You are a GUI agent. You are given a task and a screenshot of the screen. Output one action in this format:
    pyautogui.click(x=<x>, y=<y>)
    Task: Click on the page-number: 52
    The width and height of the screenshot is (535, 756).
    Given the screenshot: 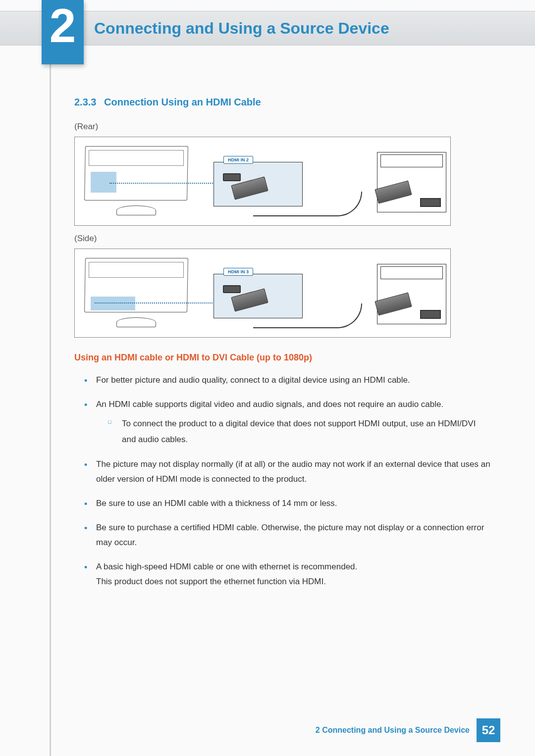 What is the action you would take?
    pyautogui.click(x=488, y=730)
    